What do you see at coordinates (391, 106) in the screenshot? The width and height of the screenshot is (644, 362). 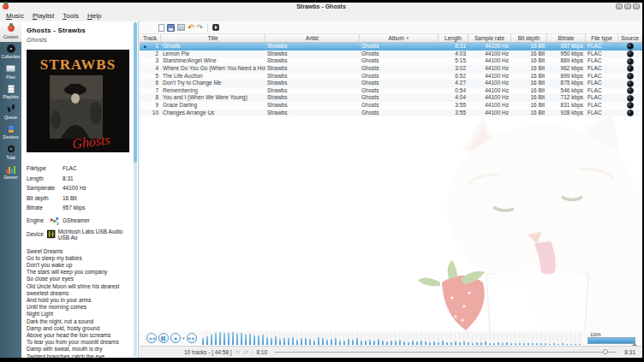 I see `table-row: 9Grace DarlingStrawbsGhosts3:5544100 Hz1…` at bounding box center [391, 106].